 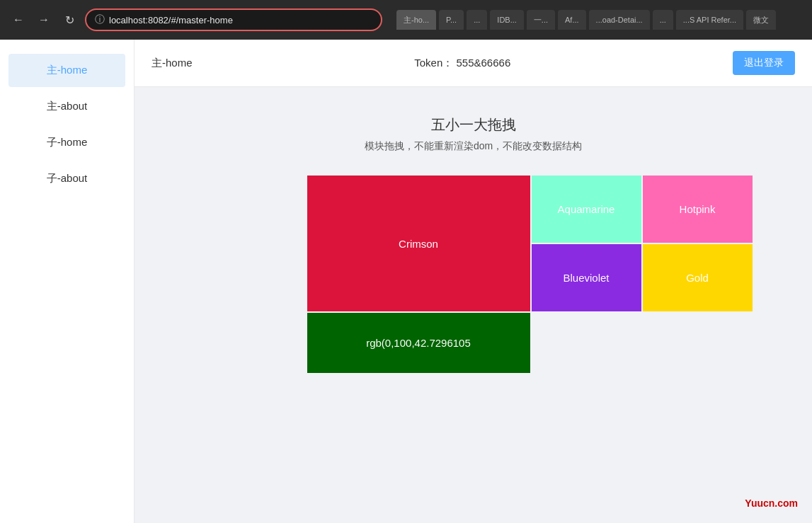 I want to click on color-cell-crimson: Crimson, so click(x=419, y=243).